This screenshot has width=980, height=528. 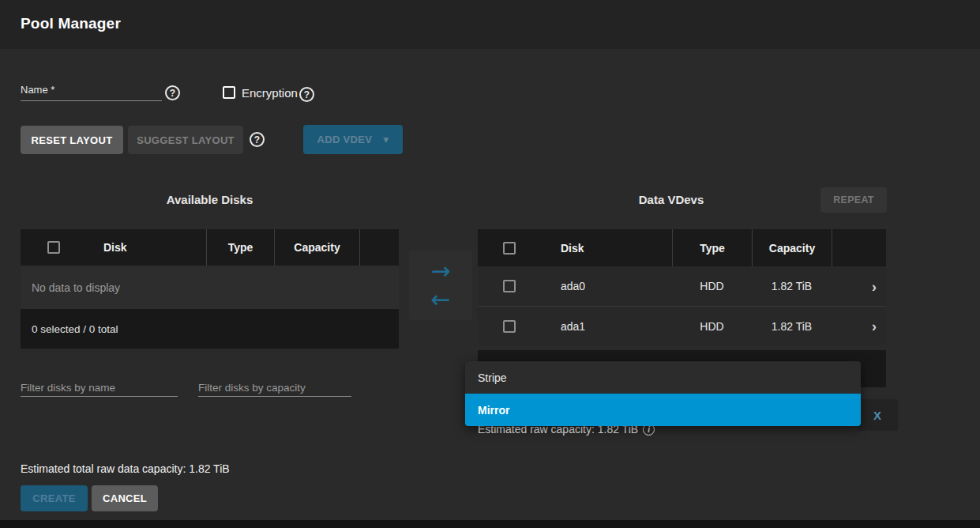 What do you see at coordinates (509, 248) in the screenshot?
I see `data-vdevs-header-checkbox-cell` at bounding box center [509, 248].